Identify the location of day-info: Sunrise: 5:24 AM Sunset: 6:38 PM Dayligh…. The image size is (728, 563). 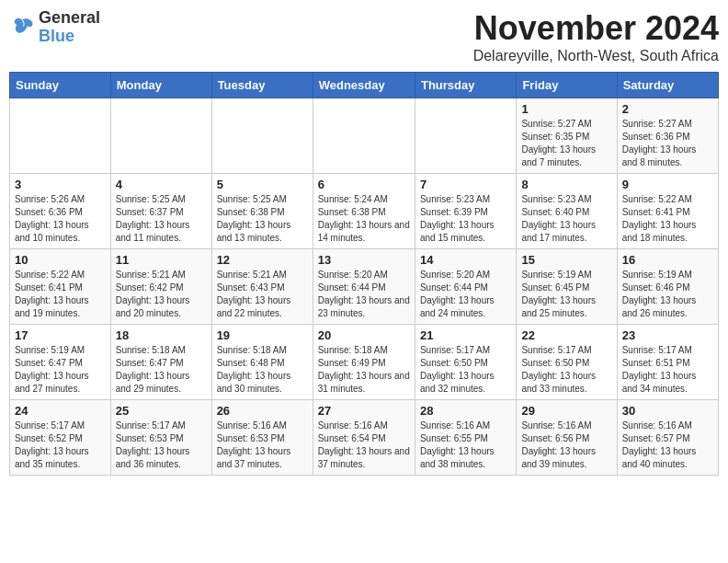
(364, 219).